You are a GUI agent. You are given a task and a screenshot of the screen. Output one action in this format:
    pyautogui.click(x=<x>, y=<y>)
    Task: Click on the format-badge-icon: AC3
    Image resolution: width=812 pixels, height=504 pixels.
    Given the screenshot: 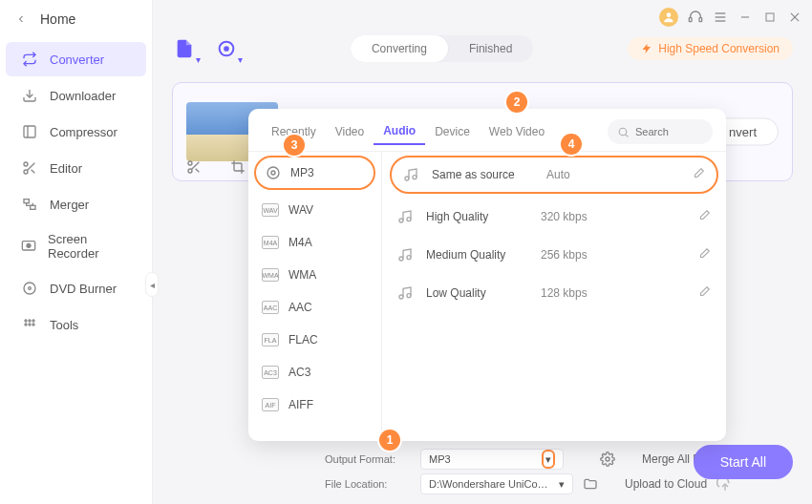 What is the action you would take?
    pyautogui.click(x=270, y=372)
    